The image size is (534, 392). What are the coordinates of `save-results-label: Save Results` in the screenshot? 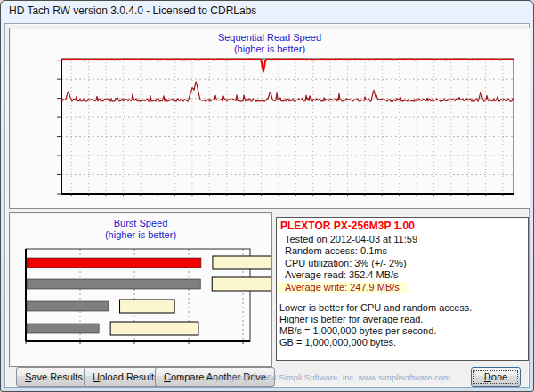 It's located at (53, 377).